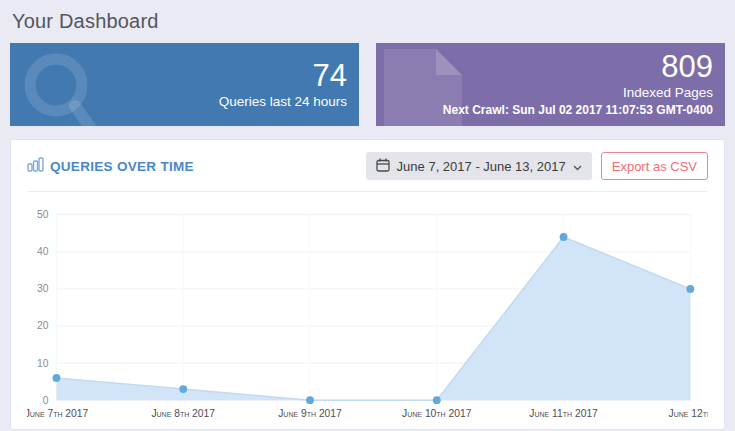 The image size is (735, 431). Describe the element at coordinates (368, 22) in the screenshot. I see `page-title: Your Dashboard` at that location.